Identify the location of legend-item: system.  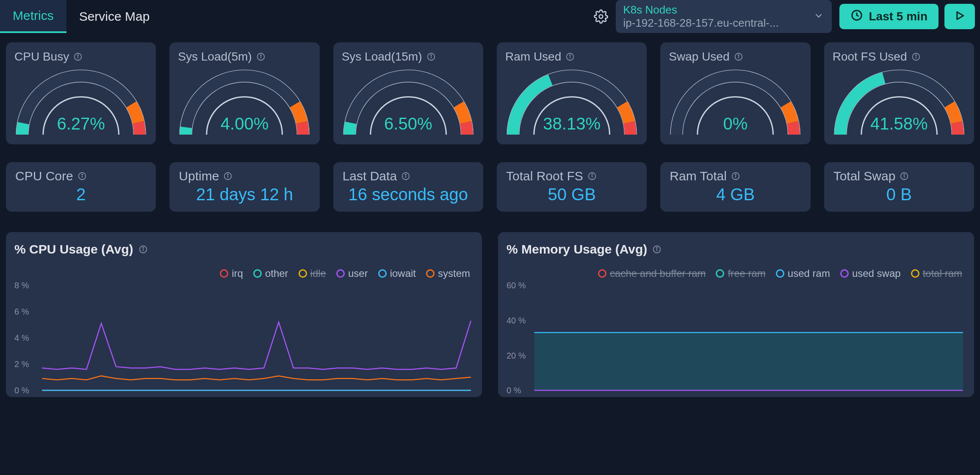
(448, 273).